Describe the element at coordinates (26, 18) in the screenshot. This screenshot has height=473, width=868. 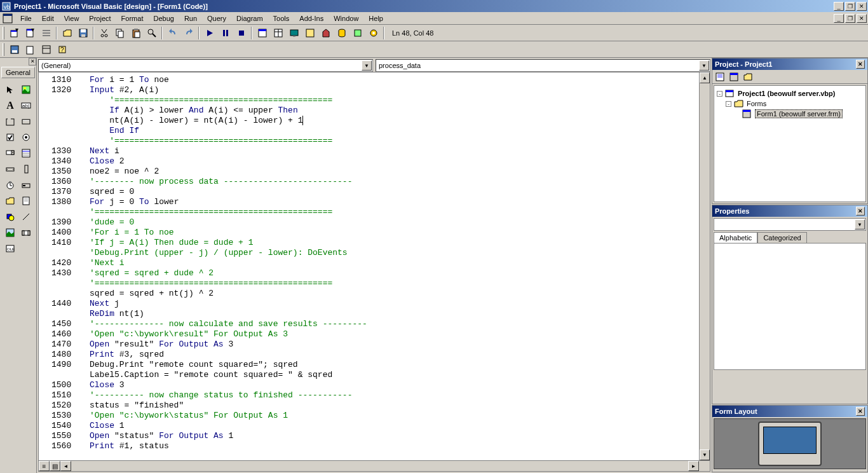
I see `menu-file: File` at that location.